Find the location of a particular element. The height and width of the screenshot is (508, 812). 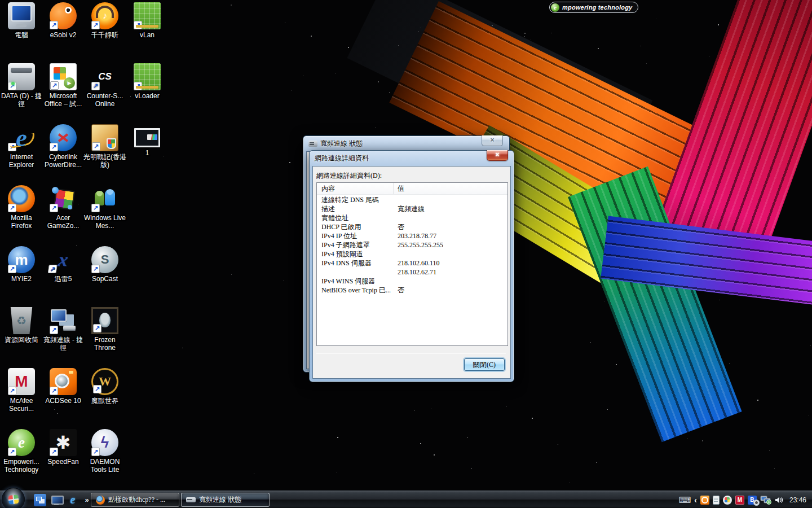

desktop-icon-label: Empoweri... Technology is located at coordinates (21, 466).